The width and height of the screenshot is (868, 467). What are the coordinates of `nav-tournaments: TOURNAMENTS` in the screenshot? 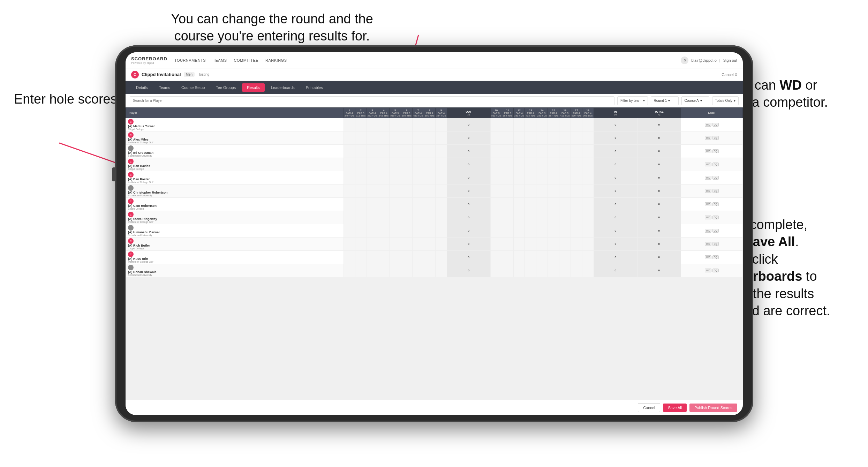 It's located at (190, 60).